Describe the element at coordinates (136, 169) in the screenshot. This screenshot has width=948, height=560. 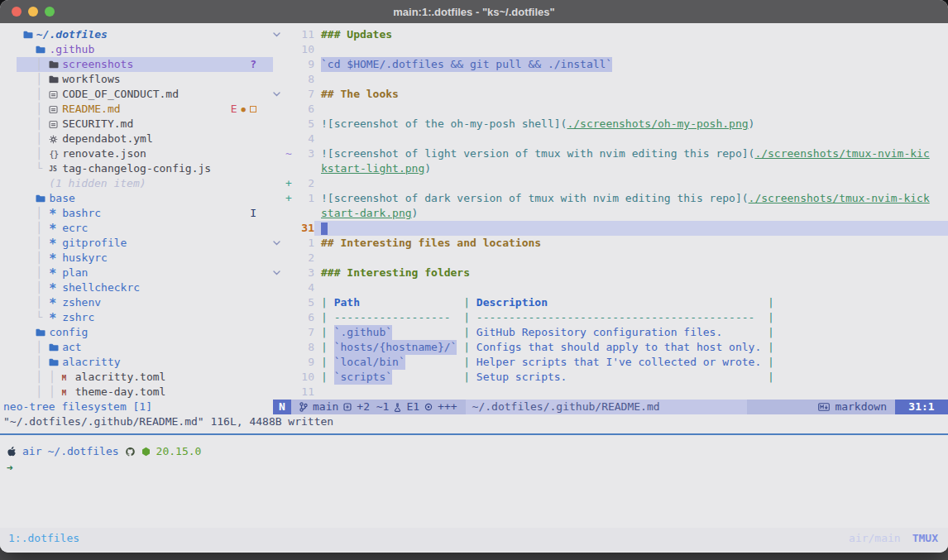
I see `tree-item-label: tag-changelog-config.js` at that location.